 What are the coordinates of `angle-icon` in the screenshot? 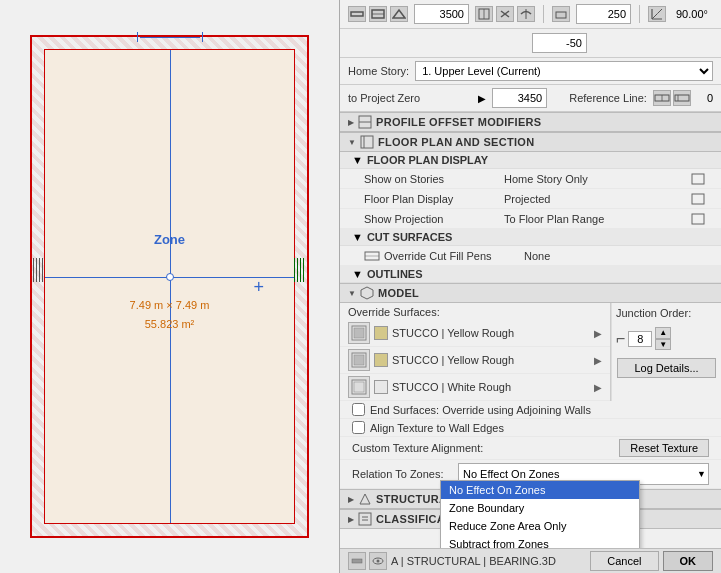 It's located at (657, 14).